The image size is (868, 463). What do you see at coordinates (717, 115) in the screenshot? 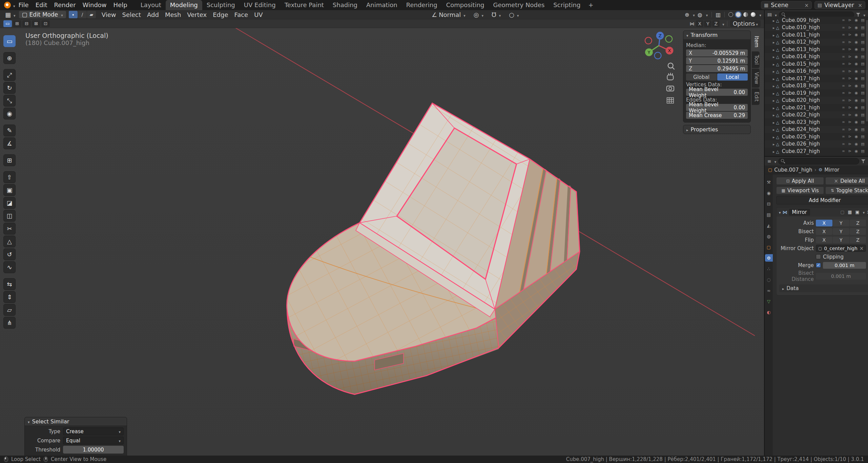
I see `mean-crease-field: Mean Crease 0.29` at bounding box center [717, 115].